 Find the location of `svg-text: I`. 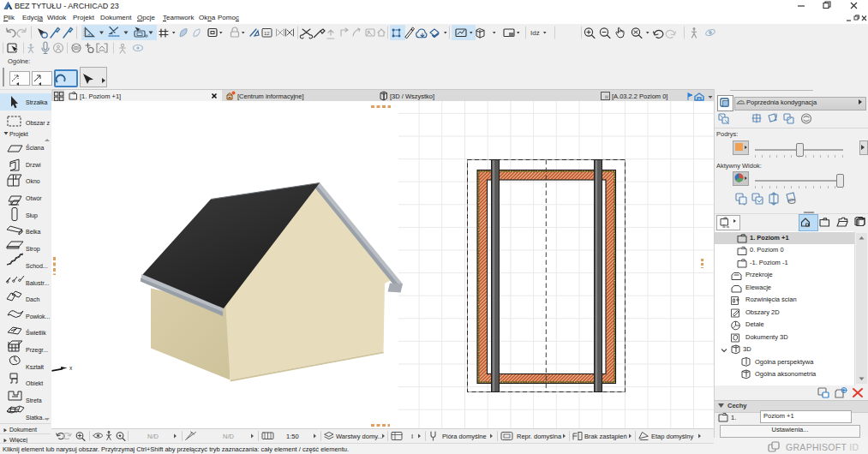

svg-text: I is located at coordinates (412, 437).